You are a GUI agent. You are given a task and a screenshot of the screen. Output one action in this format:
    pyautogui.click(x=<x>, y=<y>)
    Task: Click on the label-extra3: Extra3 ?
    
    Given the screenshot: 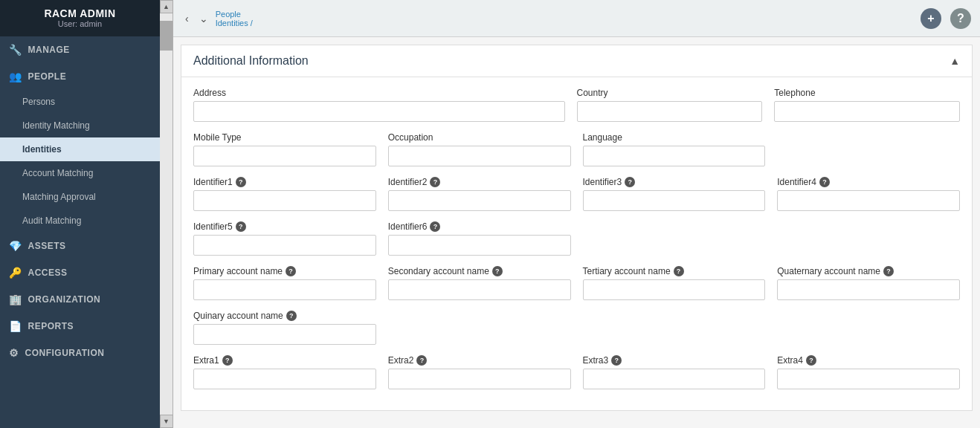 What is the action you would take?
    pyautogui.click(x=674, y=360)
    